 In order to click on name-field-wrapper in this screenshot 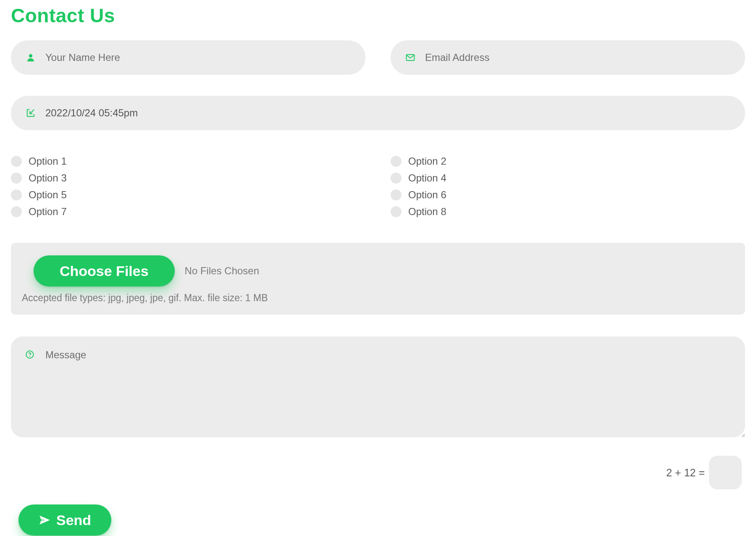, I will do `click(188, 58)`.